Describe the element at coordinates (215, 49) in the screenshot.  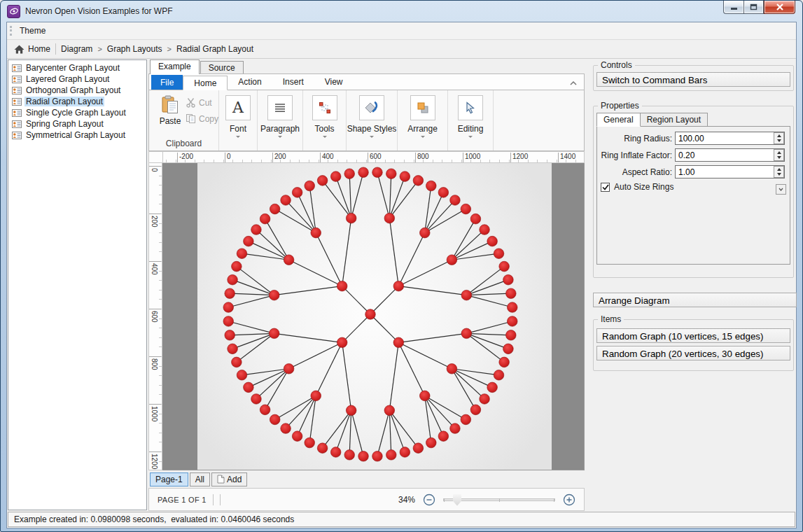
I see `breadcrumb-item-current: Radial Graph Layout` at that location.